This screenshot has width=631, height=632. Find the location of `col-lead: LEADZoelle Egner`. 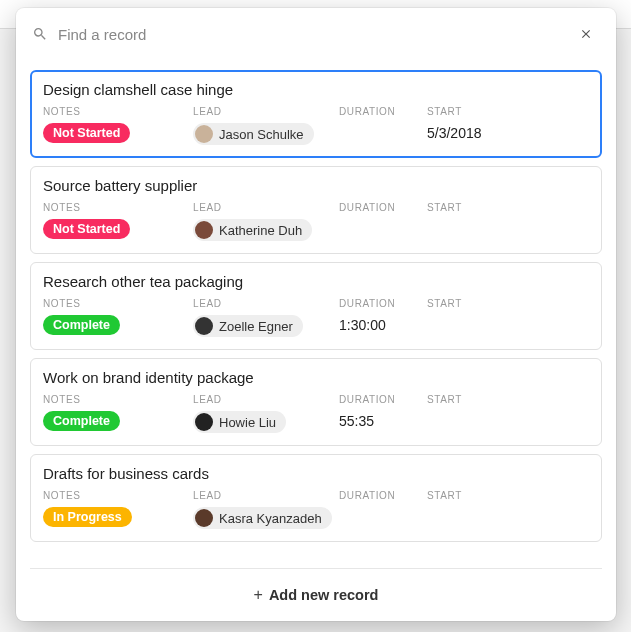

col-lead: LEADZoelle Egner is located at coordinates (266, 318).